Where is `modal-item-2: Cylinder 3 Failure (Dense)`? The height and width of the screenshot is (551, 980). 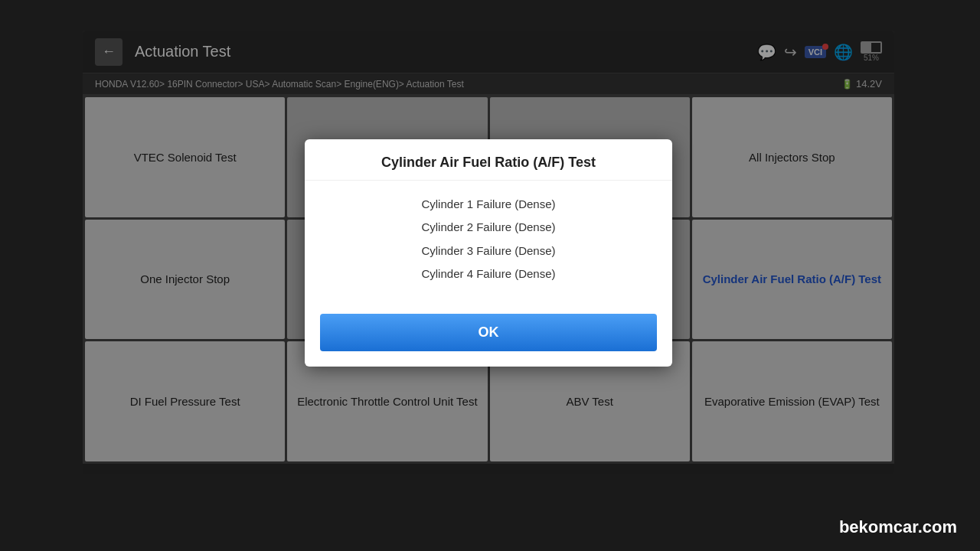 modal-item-2: Cylinder 3 Failure (Dense) is located at coordinates (488, 251).